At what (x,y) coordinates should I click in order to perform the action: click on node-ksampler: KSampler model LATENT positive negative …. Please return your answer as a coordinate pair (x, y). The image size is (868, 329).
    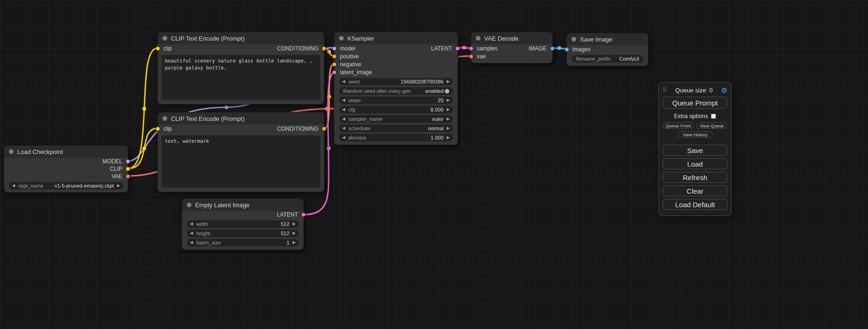
    Looking at the image, I should click on (396, 89).